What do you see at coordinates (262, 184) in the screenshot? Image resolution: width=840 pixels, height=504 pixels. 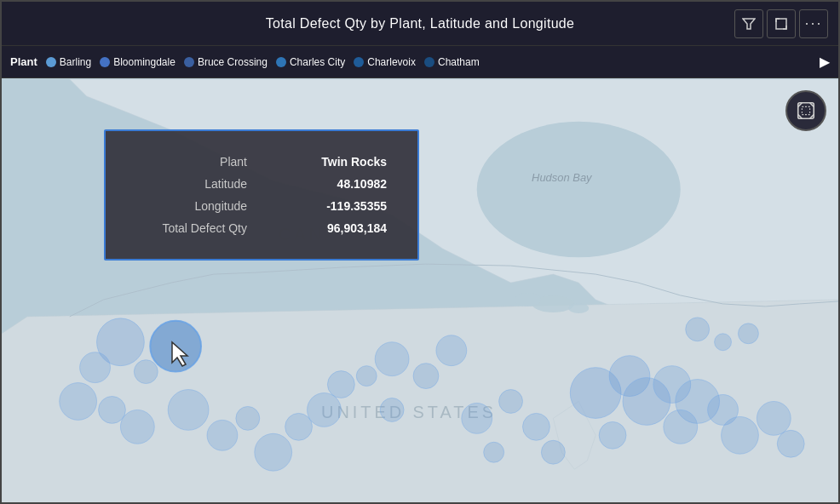 I see `tooltip-latitude-row: Latitude 48.10982` at bounding box center [262, 184].